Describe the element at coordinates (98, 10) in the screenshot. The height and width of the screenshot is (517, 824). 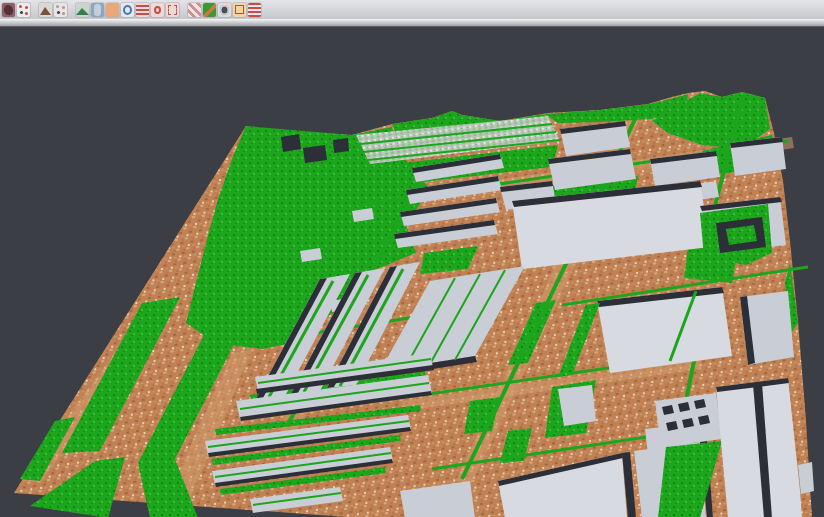
I see `column-icon` at that location.